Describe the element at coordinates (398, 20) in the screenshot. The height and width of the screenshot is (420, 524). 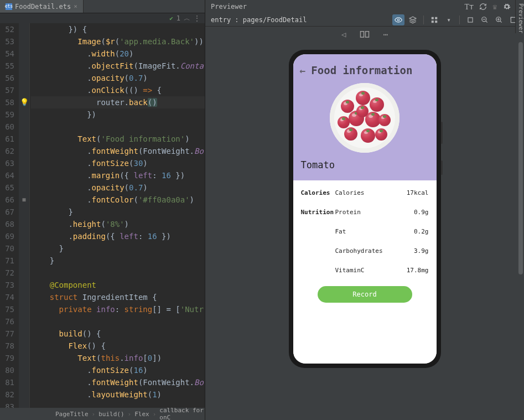
I see `eye-icon` at that location.